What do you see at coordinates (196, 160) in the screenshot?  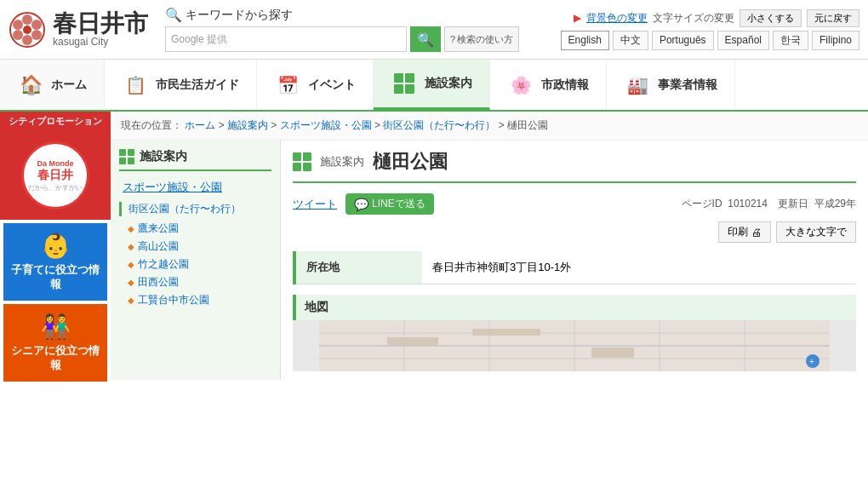 I see `left-nav-title: 施設案内` at bounding box center [196, 160].